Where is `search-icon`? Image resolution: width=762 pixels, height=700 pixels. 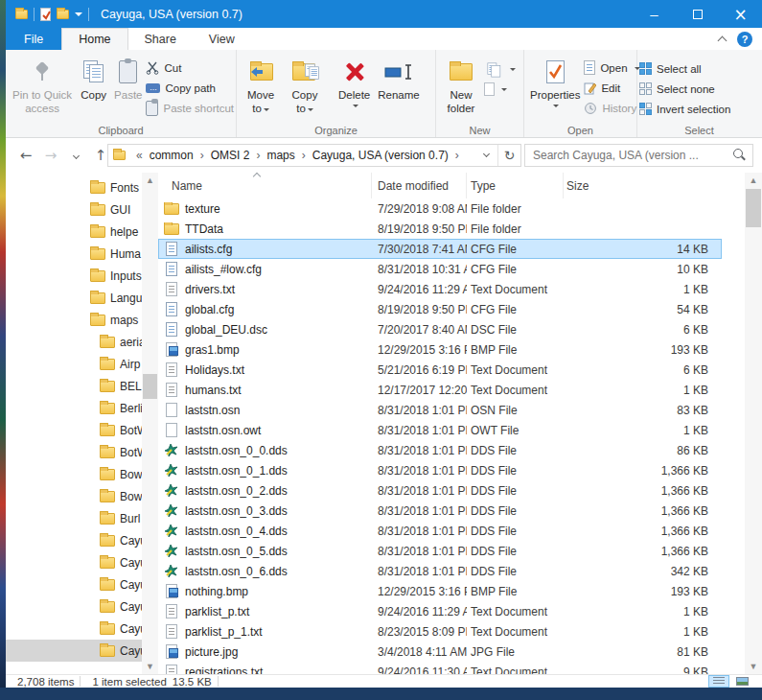 search-icon is located at coordinates (739, 155).